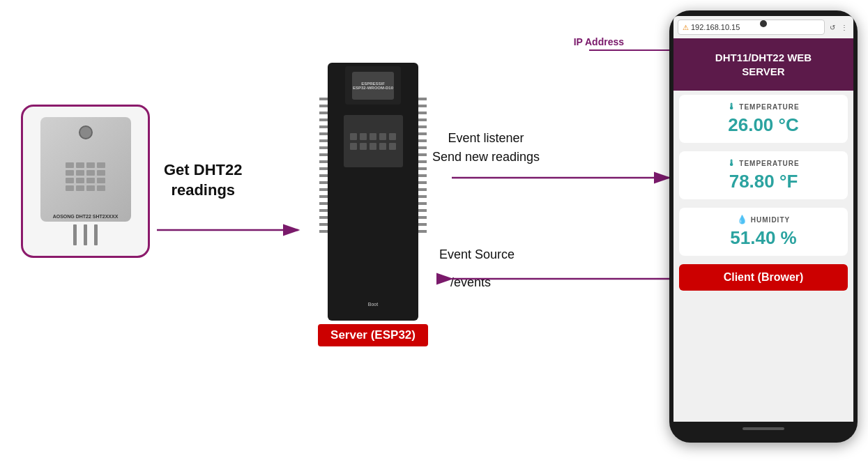 This screenshot has width=868, height=467. Describe the element at coordinates (373, 86) in the screenshot. I see `esp32-chip: ESPRESSIFESP32-WROOM-D10` at that location.